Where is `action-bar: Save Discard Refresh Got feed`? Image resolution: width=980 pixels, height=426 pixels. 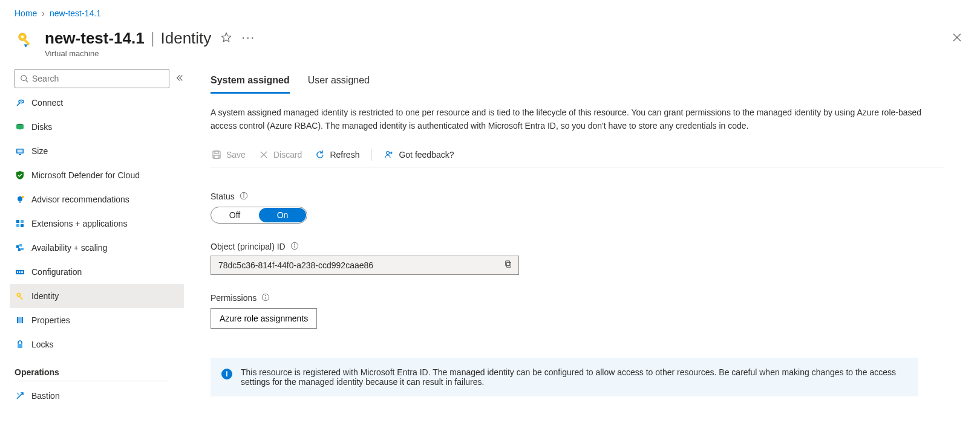 action-bar: Save Discard Refresh Got feed is located at coordinates (577, 157).